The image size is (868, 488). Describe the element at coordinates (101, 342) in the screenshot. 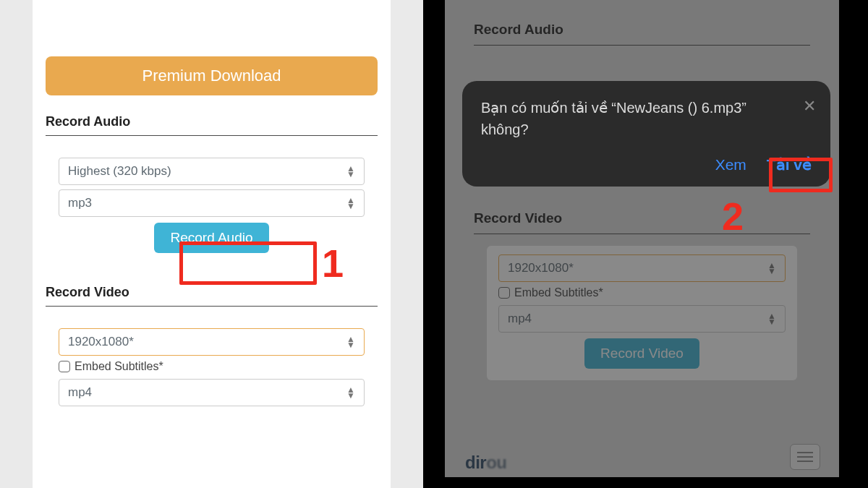

I see `video-resolution-value: 1920x1080*` at that location.